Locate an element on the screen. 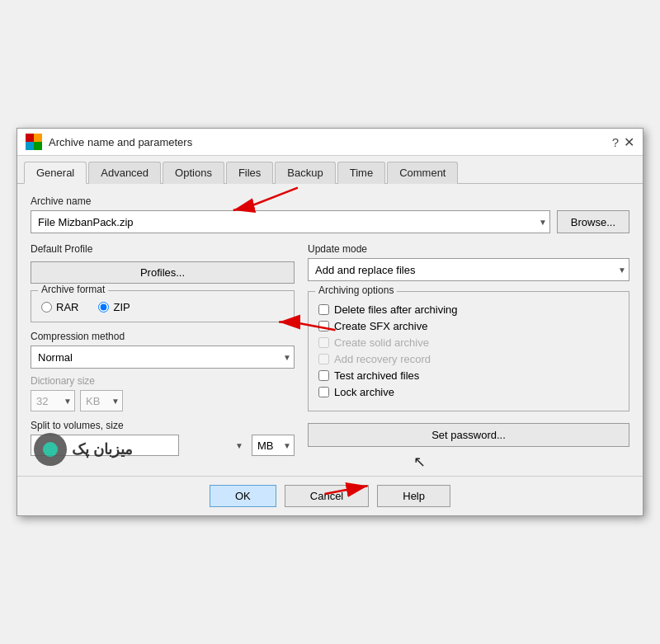 This screenshot has height=644, width=660. app-icon is located at coordinates (34, 142).